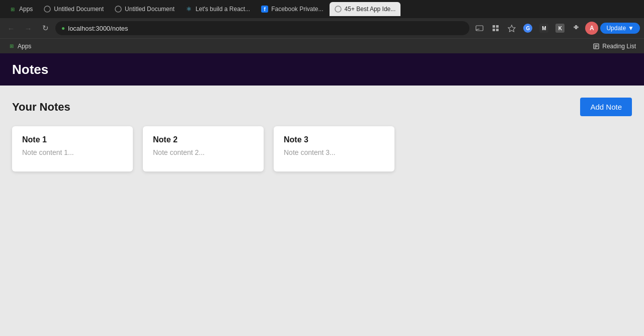  What do you see at coordinates (21, 9) in the screenshot?
I see `tab-apps: ⊞ Apps` at bounding box center [21, 9].